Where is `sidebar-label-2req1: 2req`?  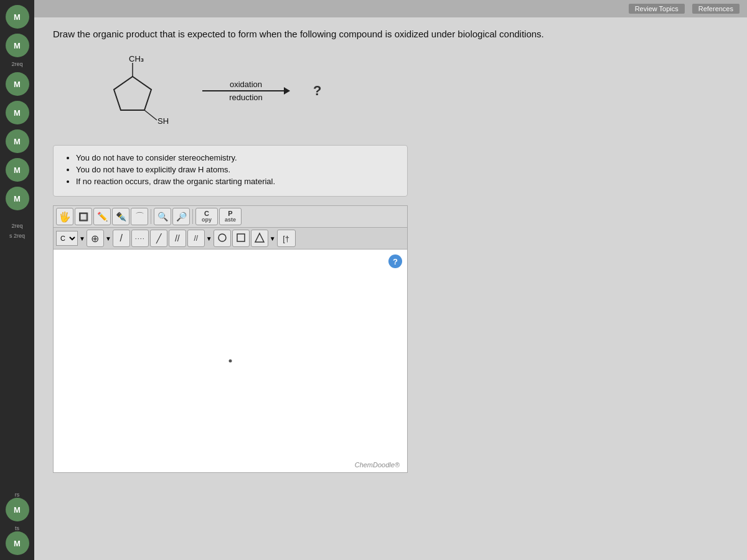
sidebar-label-2req1: 2req is located at coordinates (17, 64).